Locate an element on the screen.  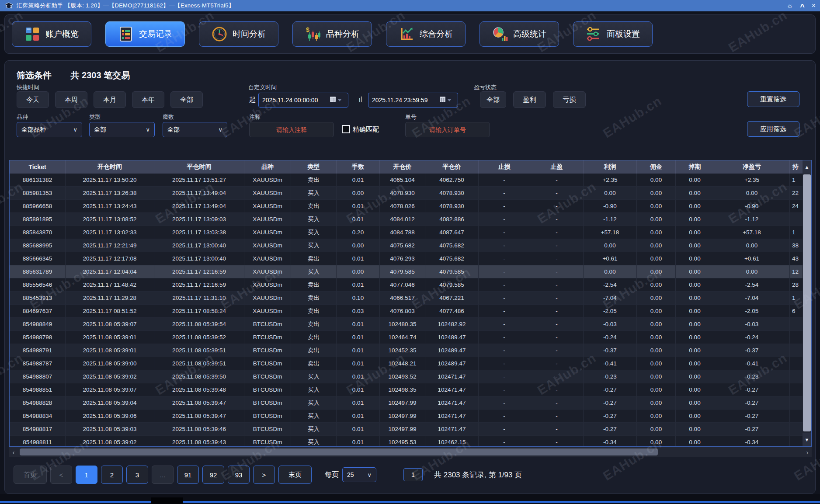
quick-week-button: 本周 is located at coordinates (71, 100).